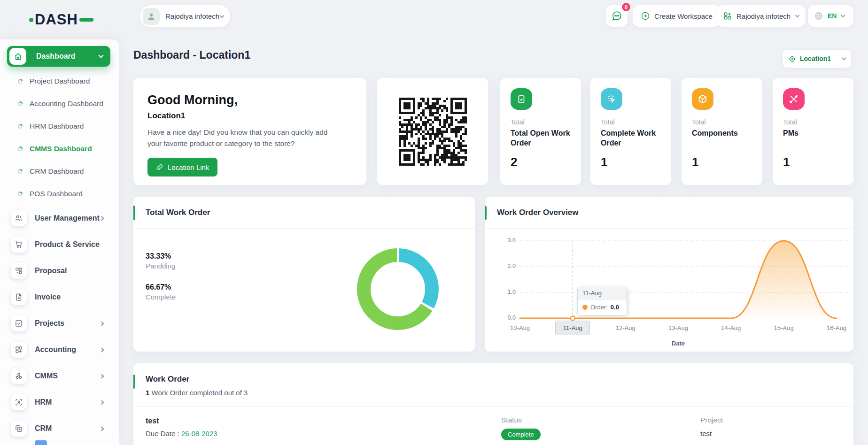 The image size is (868, 445). Describe the element at coordinates (59, 376) in the screenshot. I see `sidebar-item-cmms: CMMS` at that location.